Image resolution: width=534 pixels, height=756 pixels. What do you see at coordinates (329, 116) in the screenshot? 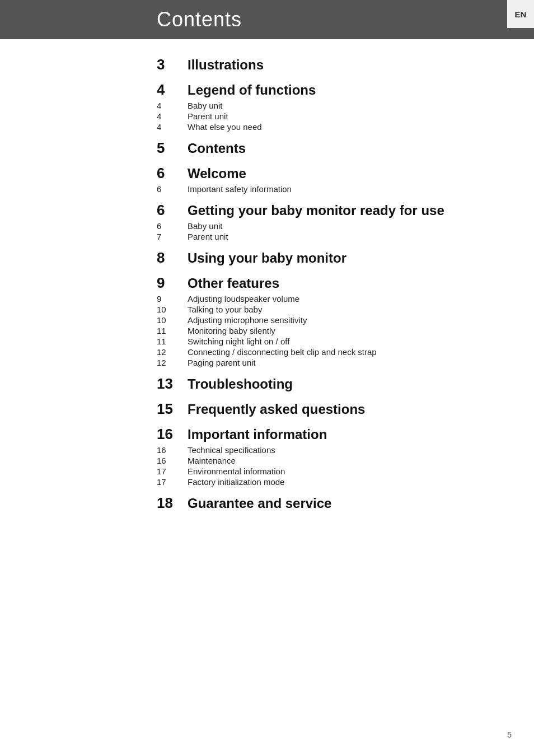
I see `toc-sub-entry: 4Parent unit` at bounding box center [329, 116].